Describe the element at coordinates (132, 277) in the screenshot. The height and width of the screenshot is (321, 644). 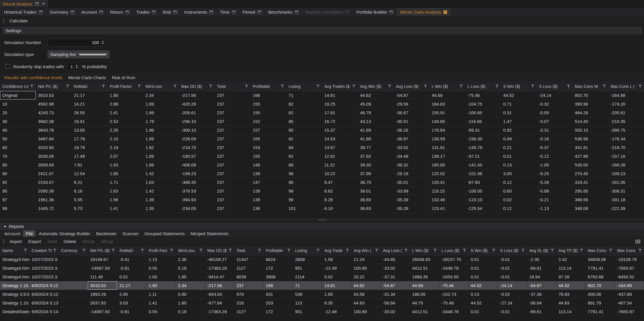
I see `table-cell: 0.02` at that location.